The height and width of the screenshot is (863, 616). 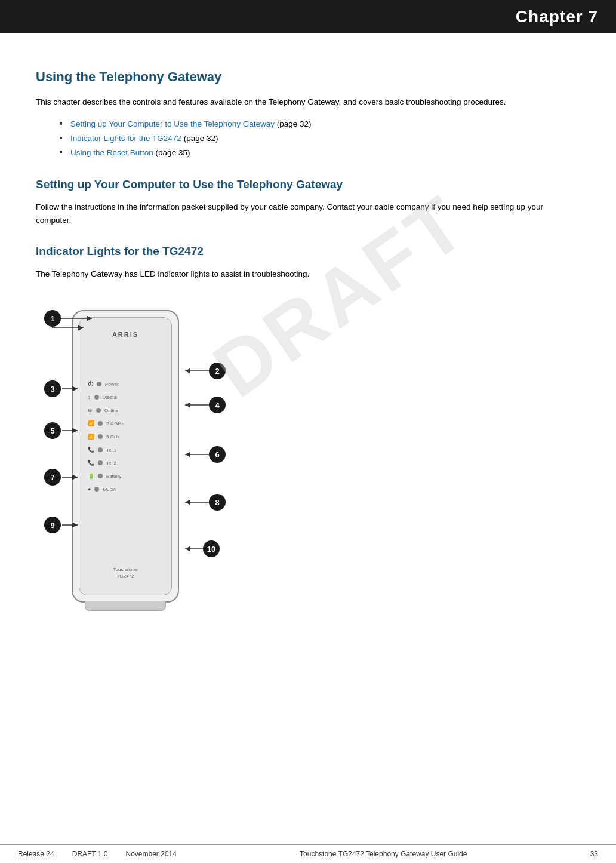 What do you see at coordinates (125, 606) in the screenshot?
I see `device-base` at bounding box center [125, 606].